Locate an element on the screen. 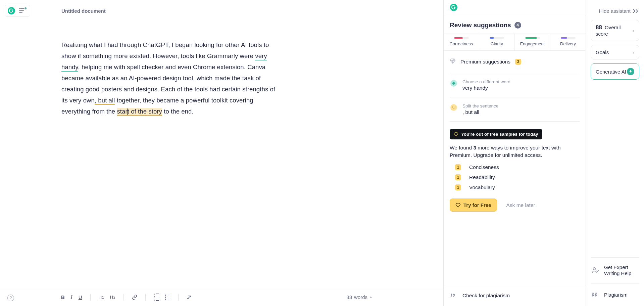  plagiarism-label: Check for plagiarism is located at coordinates (486, 296).